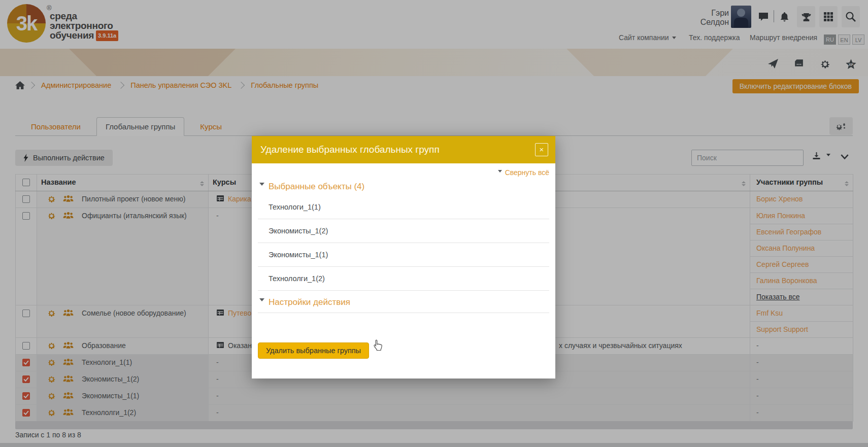 The width and height of the screenshot is (868, 447). I want to click on collapse-all-link: Свернуть всё, so click(404, 174).